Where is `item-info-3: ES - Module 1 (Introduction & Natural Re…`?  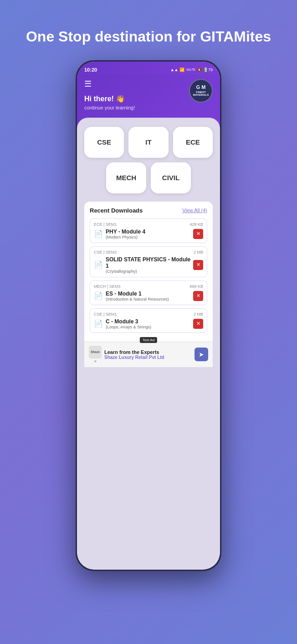
item-info-3: ES - Module 1 (Introduction & Natural Re… is located at coordinates (138, 296).